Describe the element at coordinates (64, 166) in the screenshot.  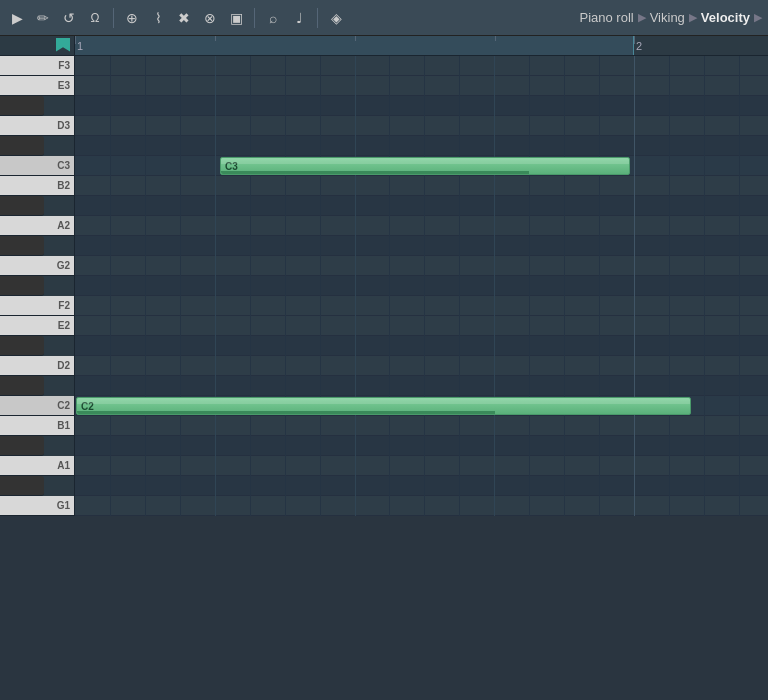
I see `piano-key-label-C3: C3` at that location.